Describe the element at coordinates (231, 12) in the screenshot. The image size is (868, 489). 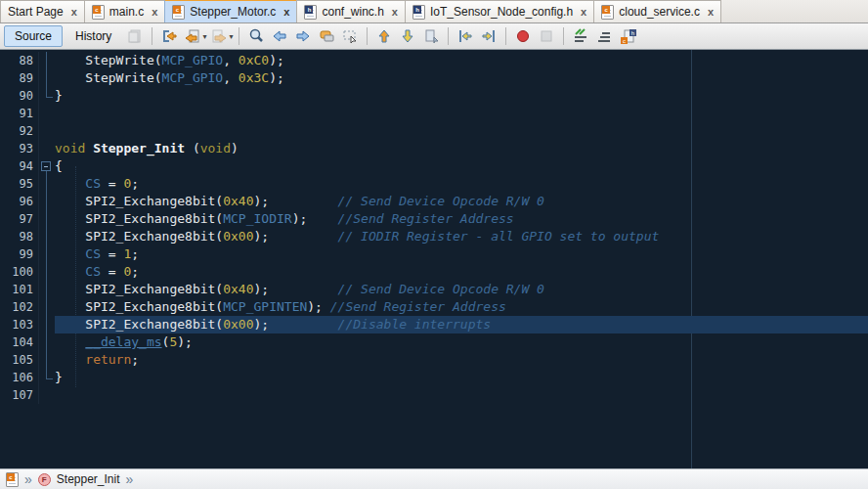
I see `tab-stepper-motor-c: cStepper_Motor.cx` at that location.